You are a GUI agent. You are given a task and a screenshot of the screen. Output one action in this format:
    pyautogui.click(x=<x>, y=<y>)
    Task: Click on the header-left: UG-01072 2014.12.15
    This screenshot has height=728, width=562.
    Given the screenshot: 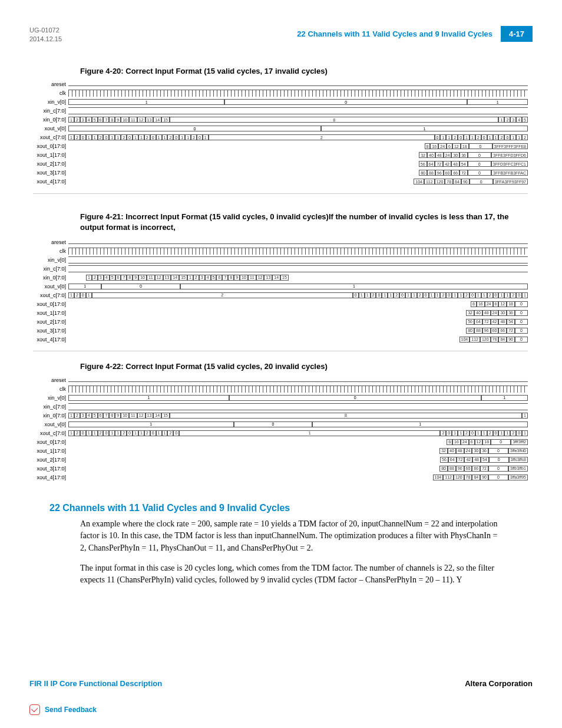 What is the action you would take?
    pyautogui.click(x=46, y=35)
    